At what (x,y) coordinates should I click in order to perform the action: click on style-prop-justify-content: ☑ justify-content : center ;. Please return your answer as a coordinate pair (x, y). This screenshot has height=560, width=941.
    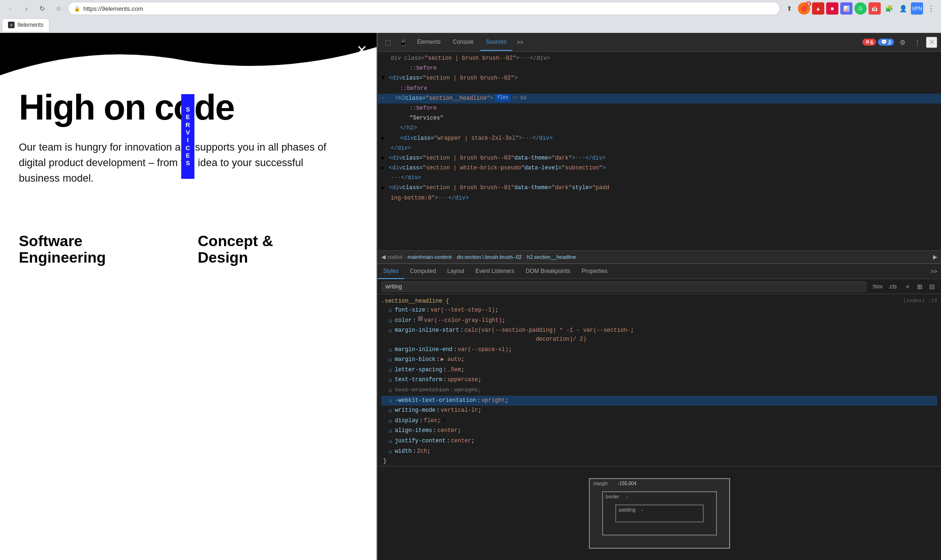
    Looking at the image, I should click on (659, 441).